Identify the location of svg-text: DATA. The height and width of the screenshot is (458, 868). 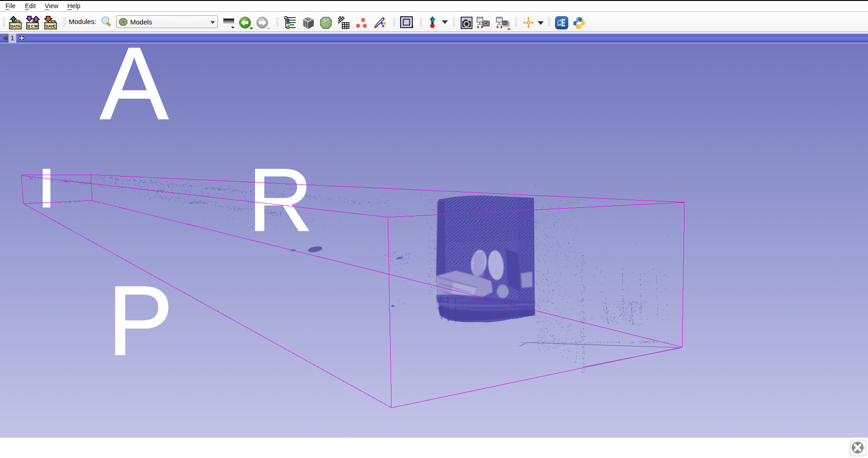
(15, 26).